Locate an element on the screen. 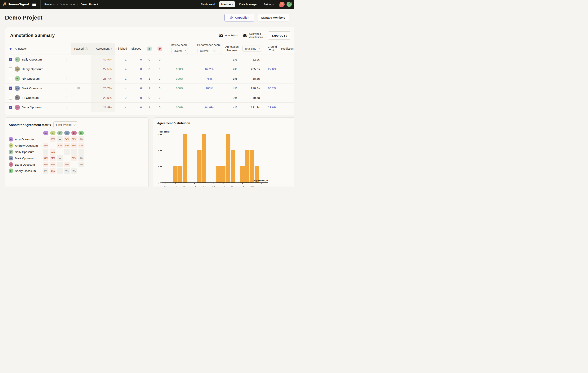  col-header-skipped: Skipped is located at coordinates (136, 49).